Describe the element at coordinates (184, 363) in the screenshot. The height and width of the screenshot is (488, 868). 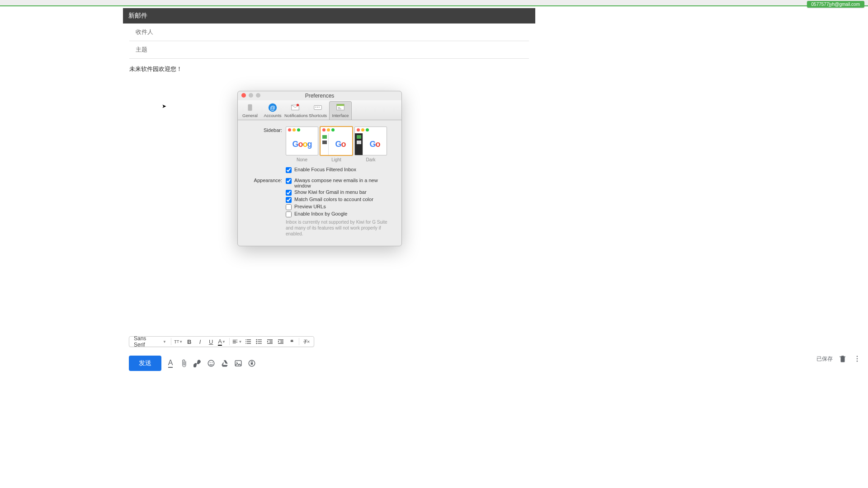
I see `attach-icon` at that location.